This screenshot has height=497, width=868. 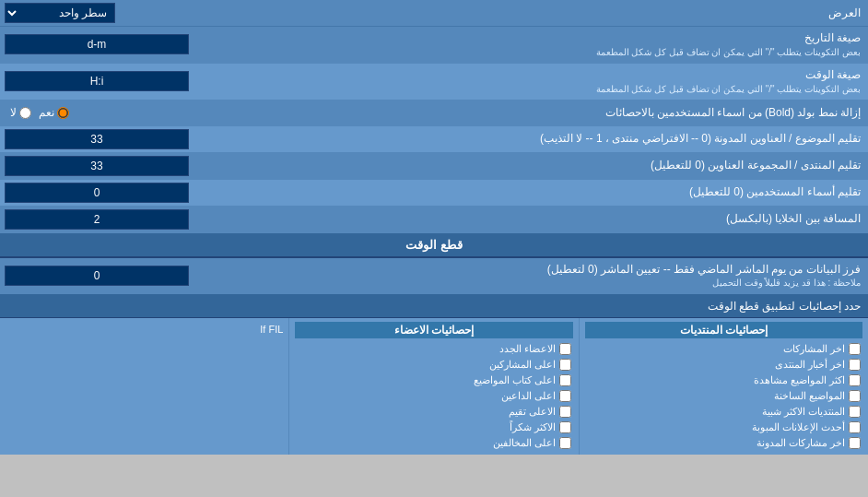 I want to click on topics-sort-input-cell, so click(x=120, y=139).